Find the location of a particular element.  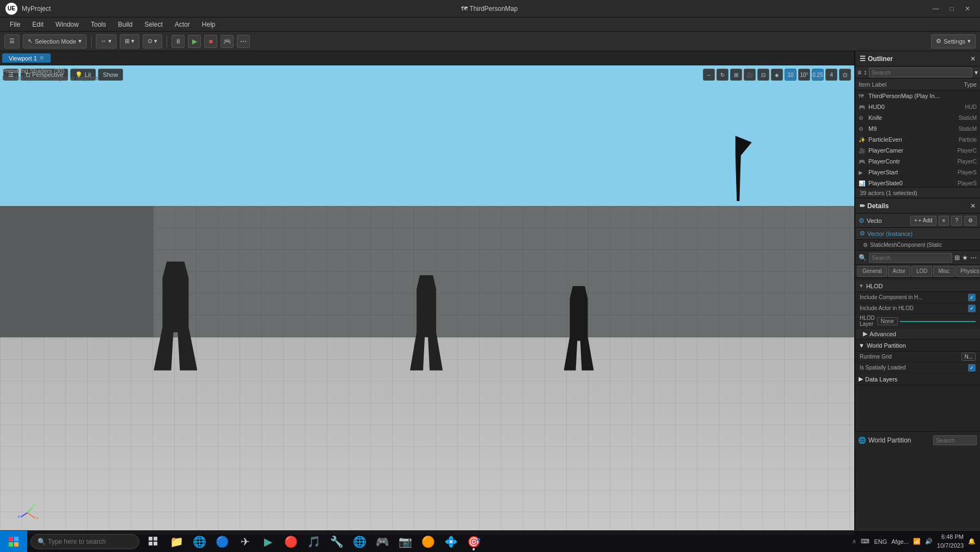

include-actor-value: ✓ is located at coordinates (972, 308).